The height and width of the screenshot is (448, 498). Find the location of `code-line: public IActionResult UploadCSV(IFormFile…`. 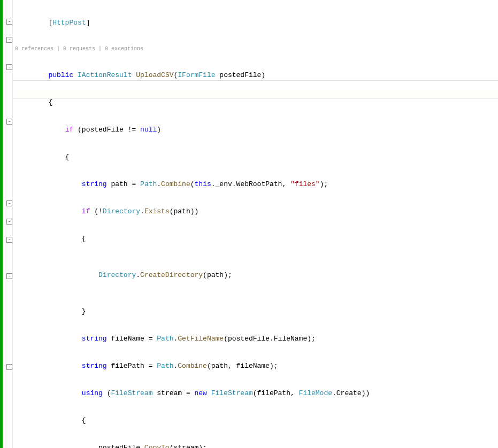

code-line: public IActionResult UploadCSV(IFormFile… is located at coordinates (257, 75).